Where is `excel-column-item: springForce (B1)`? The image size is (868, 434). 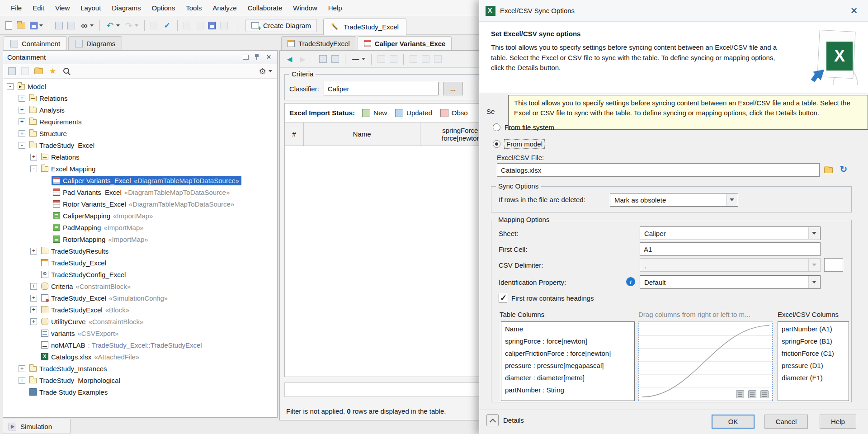
excel-column-item: springForce (B1) is located at coordinates (813, 341).